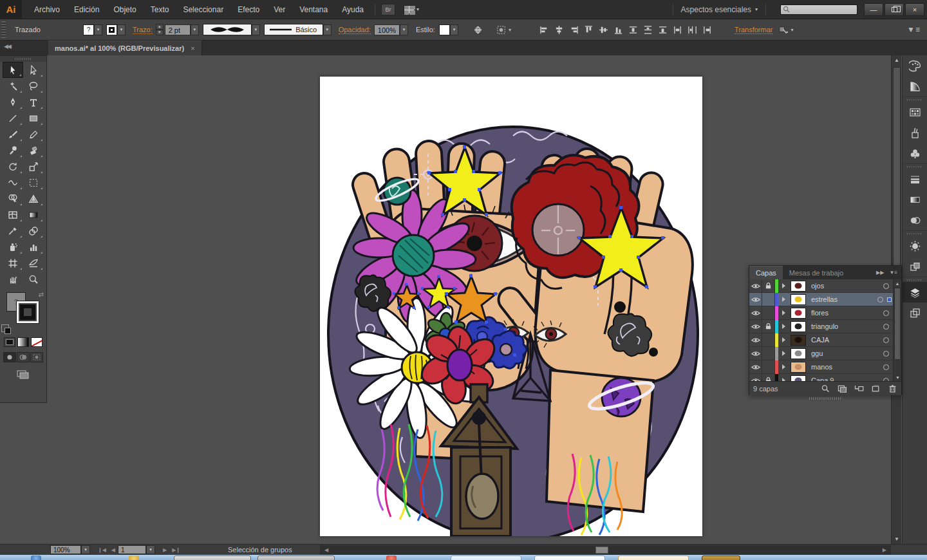 This screenshot has width=927, height=560. What do you see at coordinates (33, 198) in the screenshot?
I see `perspective-grid-tool` at bounding box center [33, 198].